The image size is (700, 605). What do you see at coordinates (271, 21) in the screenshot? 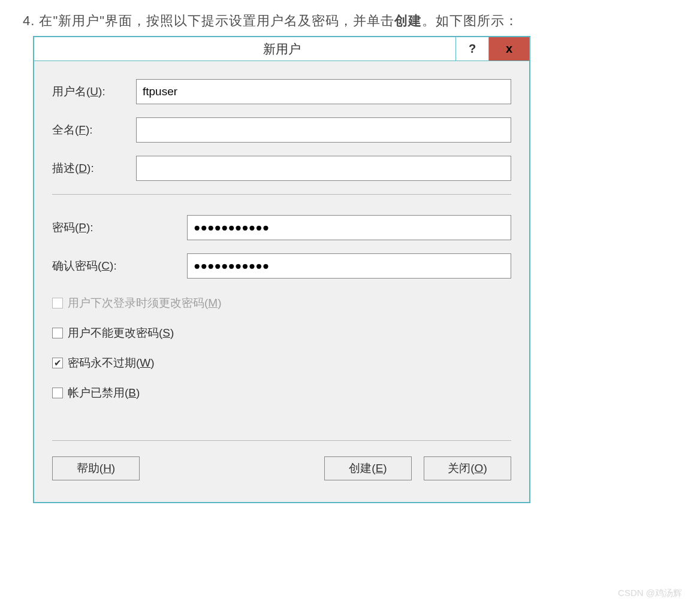
I see `instruction-text: 4. 在"新用户"界面，按照以下提示设置用户名及密码，并单击创建。如下图所示：` at bounding box center [271, 21].